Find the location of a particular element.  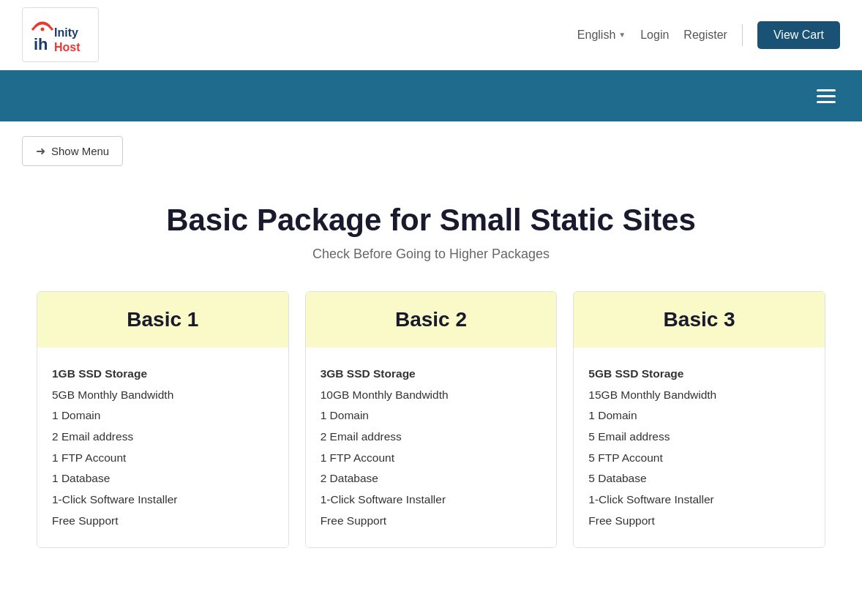

arrow-right-icon: ➜ is located at coordinates (41, 151).